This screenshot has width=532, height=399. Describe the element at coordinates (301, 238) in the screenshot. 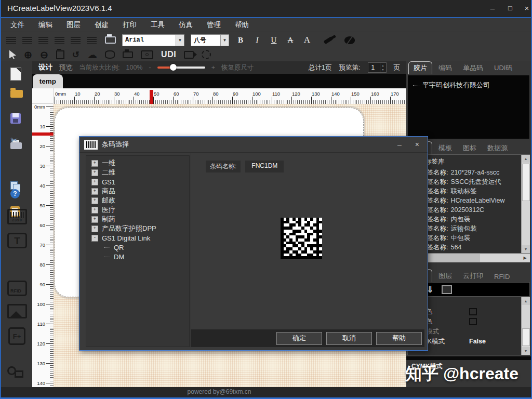

I see `datamatrix-barcode` at that location.